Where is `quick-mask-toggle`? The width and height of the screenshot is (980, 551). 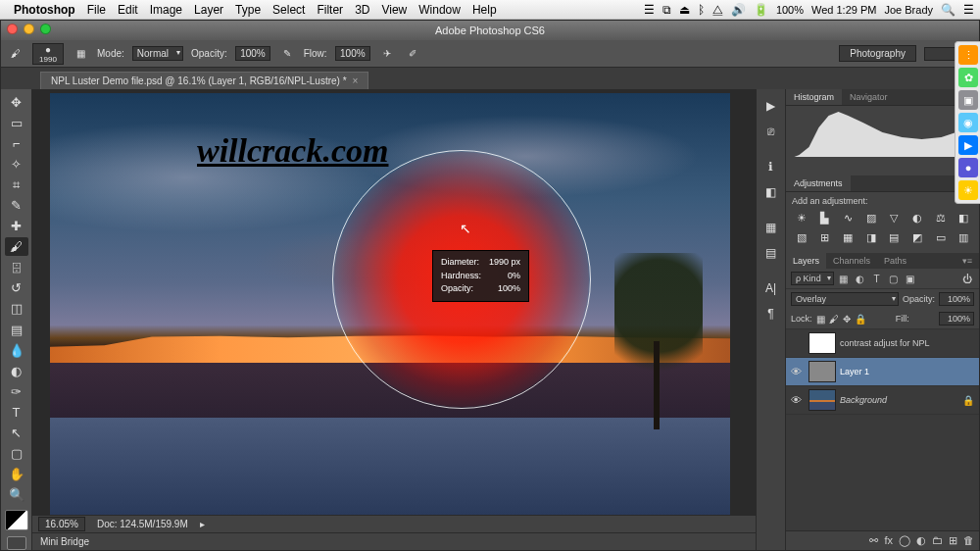
quick-mask-toggle is located at coordinates (17, 543).